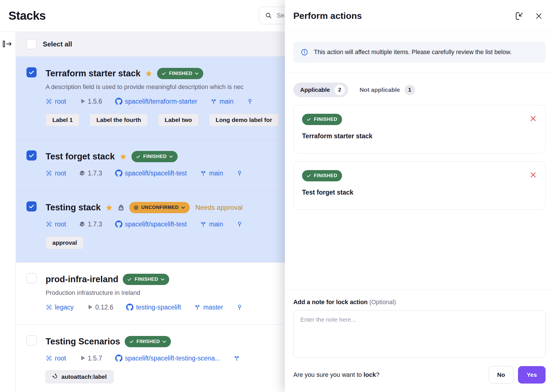  What do you see at coordinates (79, 377) in the screenshot?
I see `stack-label: autoattach:label` at bounding box center [79, 377].